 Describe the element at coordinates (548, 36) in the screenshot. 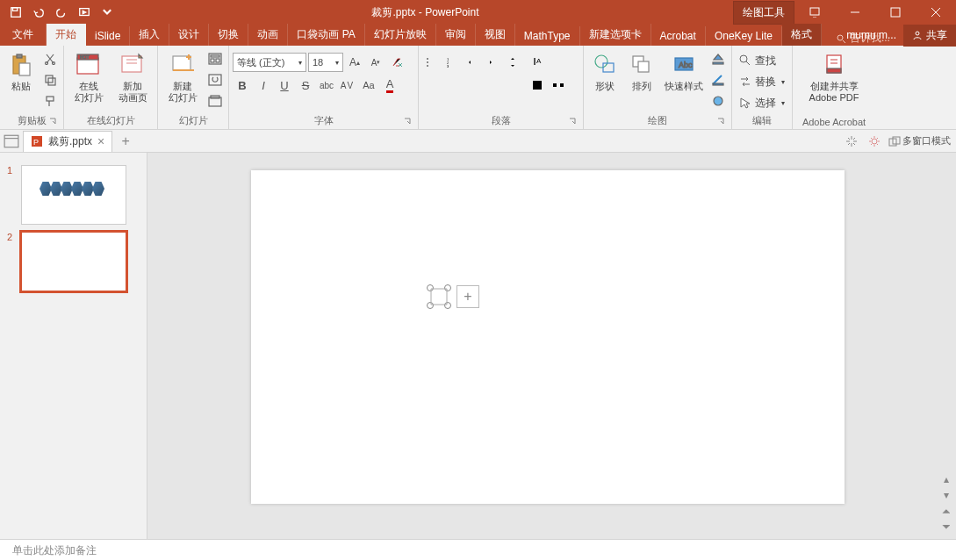

I see `tab-mathtype: MathType` at that location.